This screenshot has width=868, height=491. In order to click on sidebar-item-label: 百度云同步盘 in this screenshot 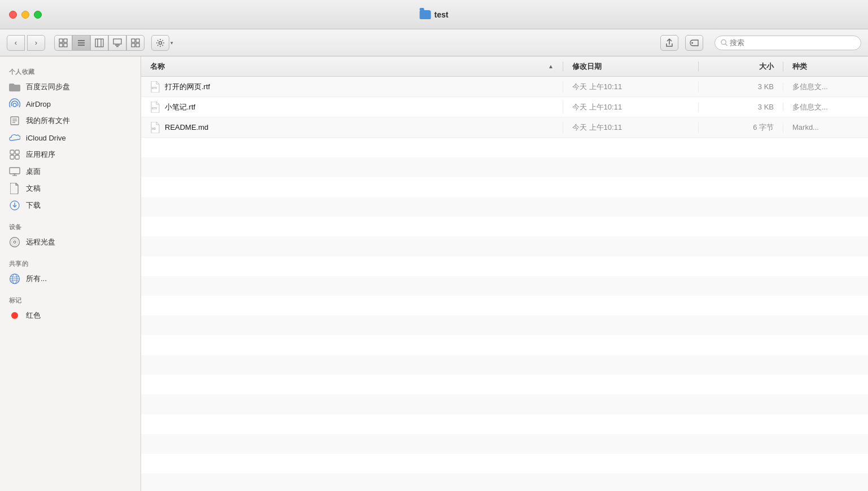, I will do `click(48, 87)`.